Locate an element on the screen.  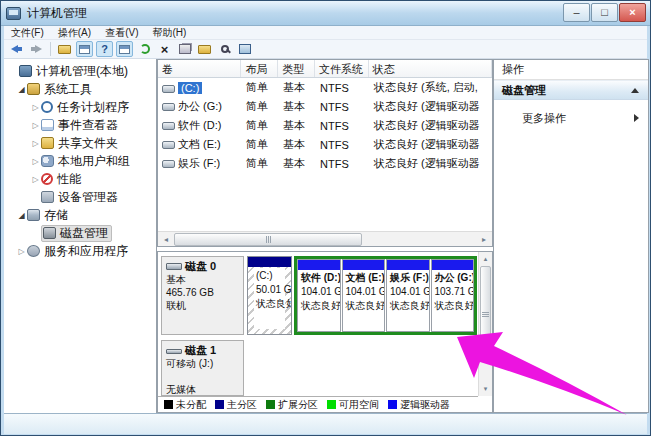
partition-c: (C:) 50.01 GB 状态良好 is located at coordinates (270, 296).